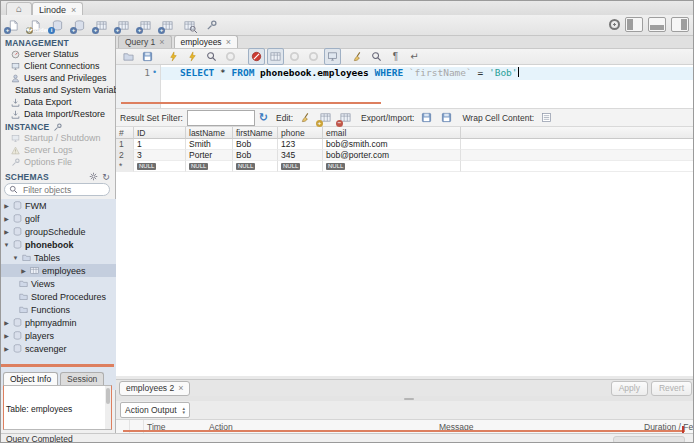 Image resolution: width=694 pixels, height=443 pixels. What do you see at coordinates (206, 42) in the screenshot?
I see `tab-employees: employees×` at bounding box center [206, 42].